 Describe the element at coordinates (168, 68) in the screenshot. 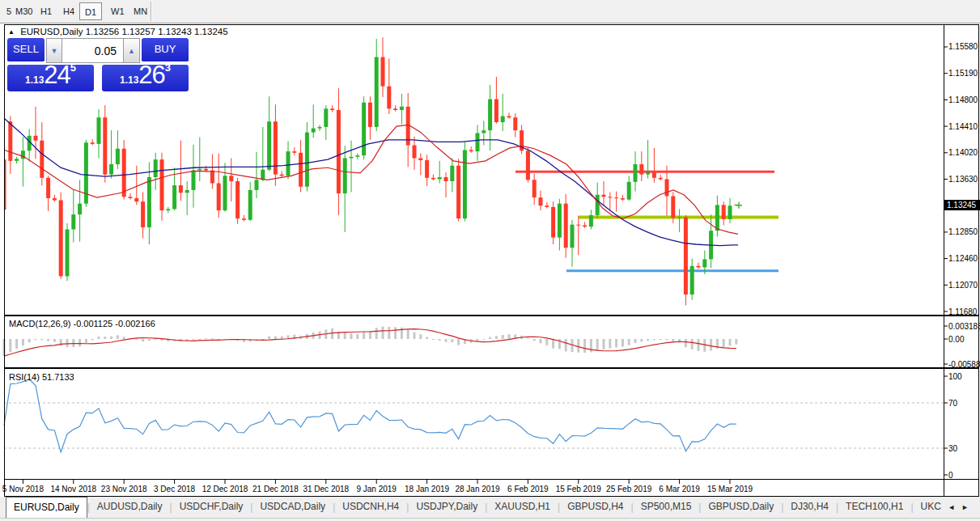

I see `buy-price-pip: 3` at that location.